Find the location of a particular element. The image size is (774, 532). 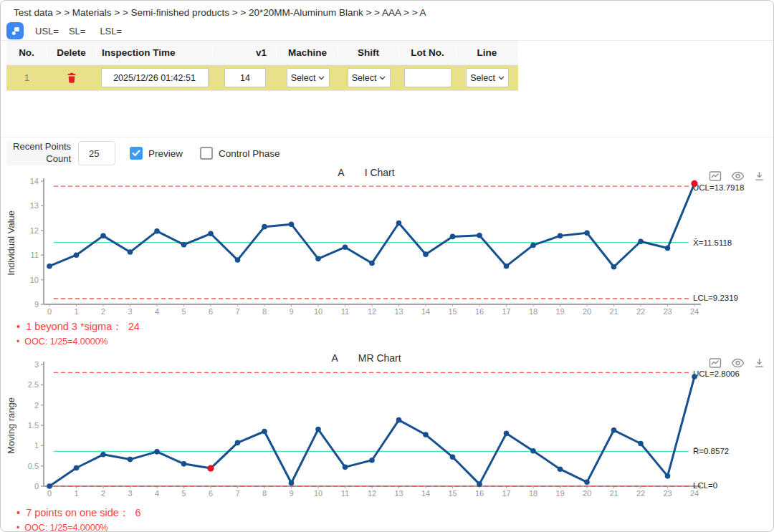

save-floppy-icon is located at coordinates (16, 32).